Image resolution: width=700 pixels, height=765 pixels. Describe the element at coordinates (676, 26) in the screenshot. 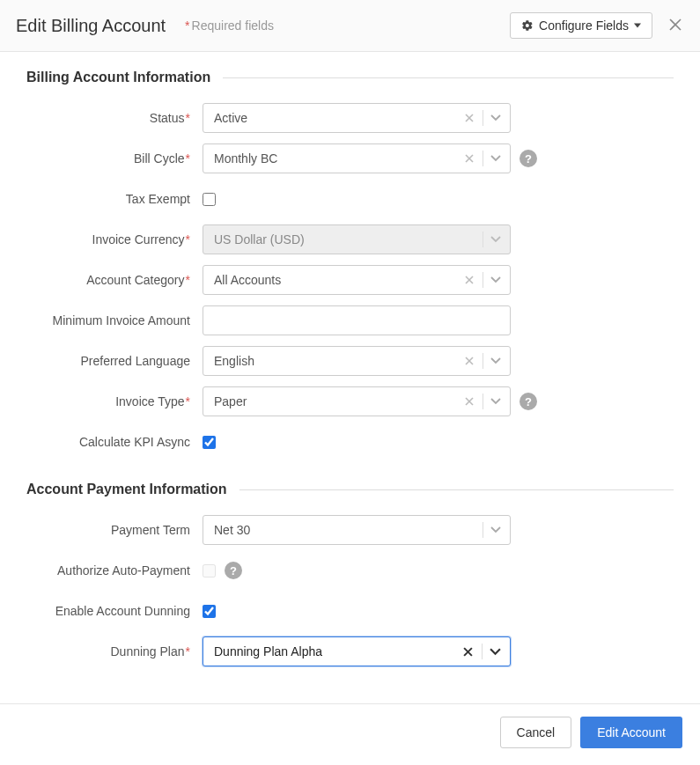

I see `close-button` at that location.